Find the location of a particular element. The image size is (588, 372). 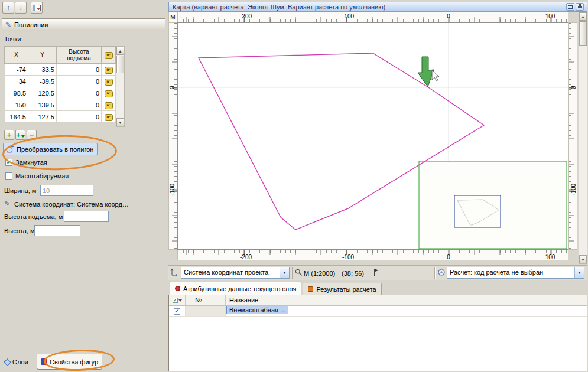

tab-shape-properties: Свойства фигур is located at coordinates (70, 361).